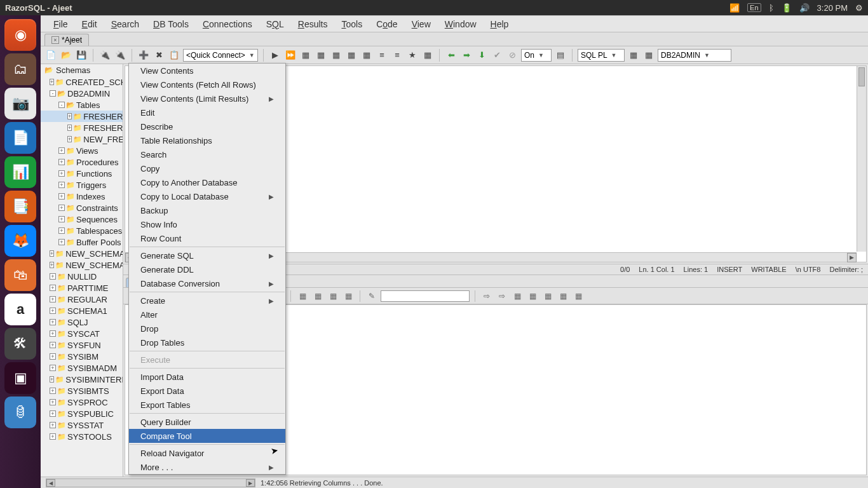 The height and width of the screenshot is (488, 868). Describe the element at coordinates (81, 288) in the screenshot. I see `tree-node: +📁PARTTIME` at that location.